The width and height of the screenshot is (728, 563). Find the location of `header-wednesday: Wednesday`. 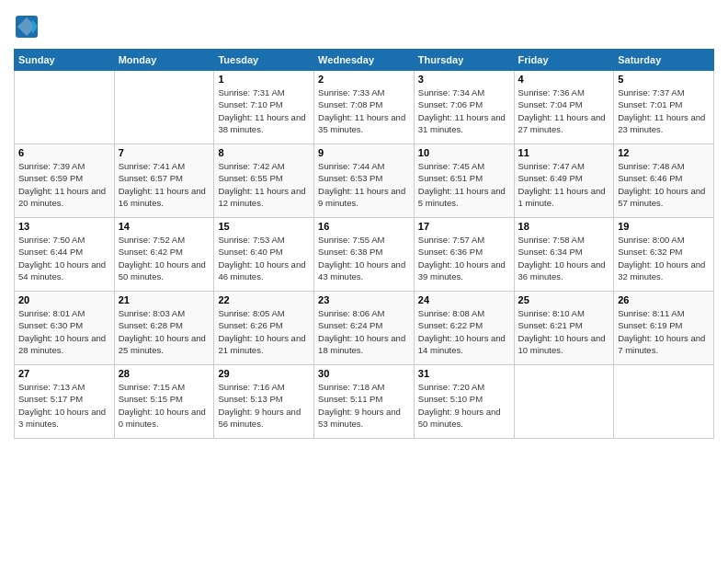

header-wednesday: Wednesday is located at coordinates (364, 61).